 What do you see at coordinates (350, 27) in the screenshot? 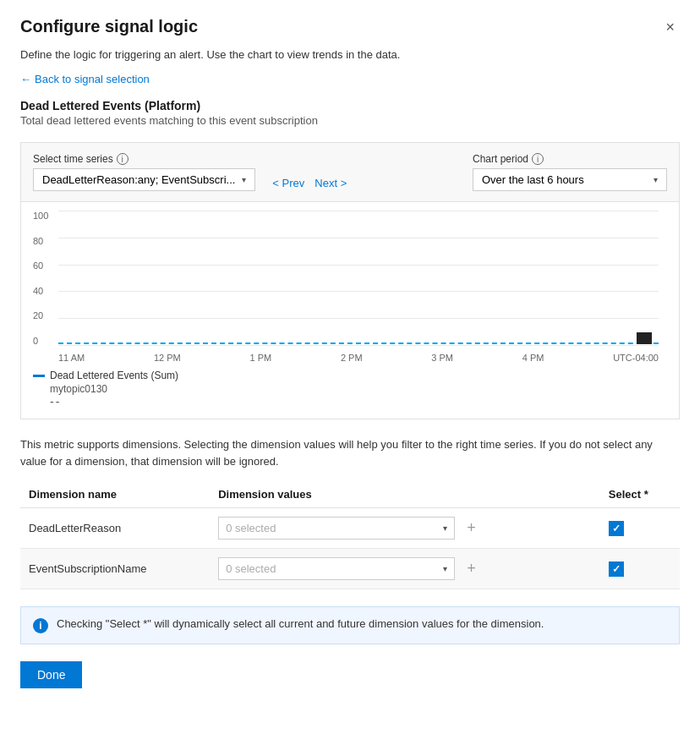
I see `dialog-header: Configure signal logic ×` at bounding box center [350, 27].